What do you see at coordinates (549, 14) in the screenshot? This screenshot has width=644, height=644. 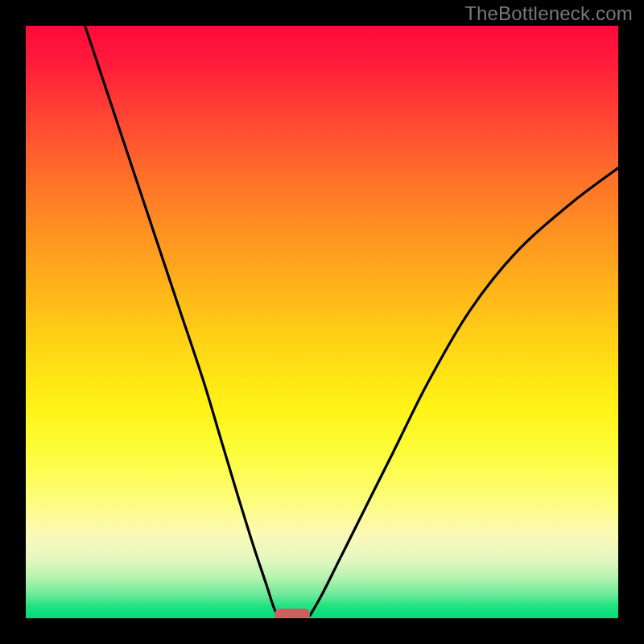 I see `watermark-text: TheBottleneck.com` at bounding box center [549, 14].